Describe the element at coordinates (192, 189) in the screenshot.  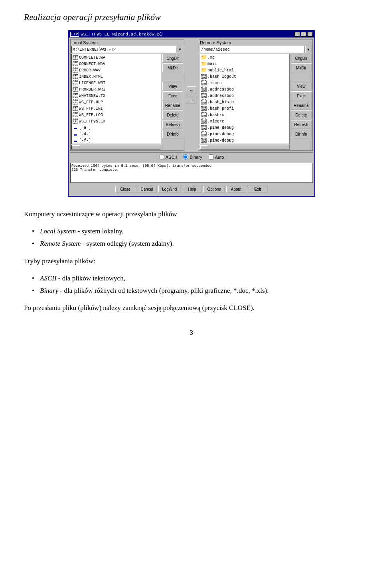
I see `help-button: Help` at that location.